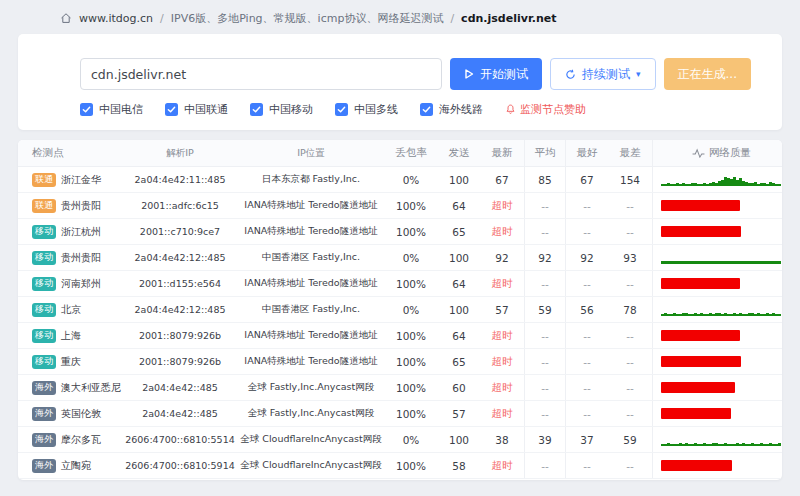 Image resolution: width=800 pixels, height=496 pixels. Describe the element at coordinates (587, 153) in the screenshot. I see `header-best: 最好` at that location.